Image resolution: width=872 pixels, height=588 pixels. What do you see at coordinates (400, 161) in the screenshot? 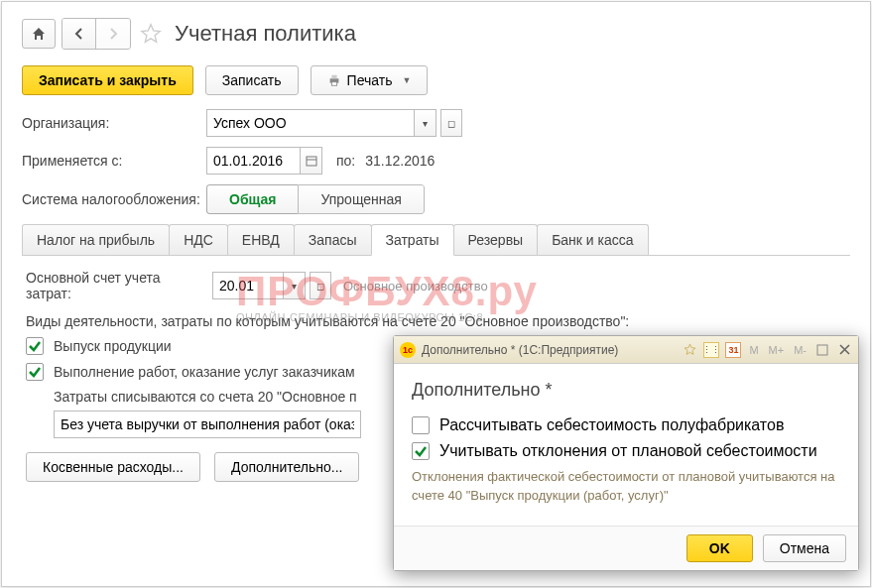
I see `date-to-value: 31.12.2016` at bounding box center [400, 161].